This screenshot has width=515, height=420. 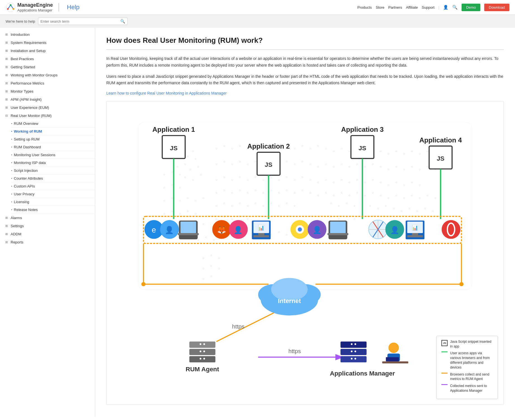 I want to click on me-logo-icon, so click(x=11, y=7).